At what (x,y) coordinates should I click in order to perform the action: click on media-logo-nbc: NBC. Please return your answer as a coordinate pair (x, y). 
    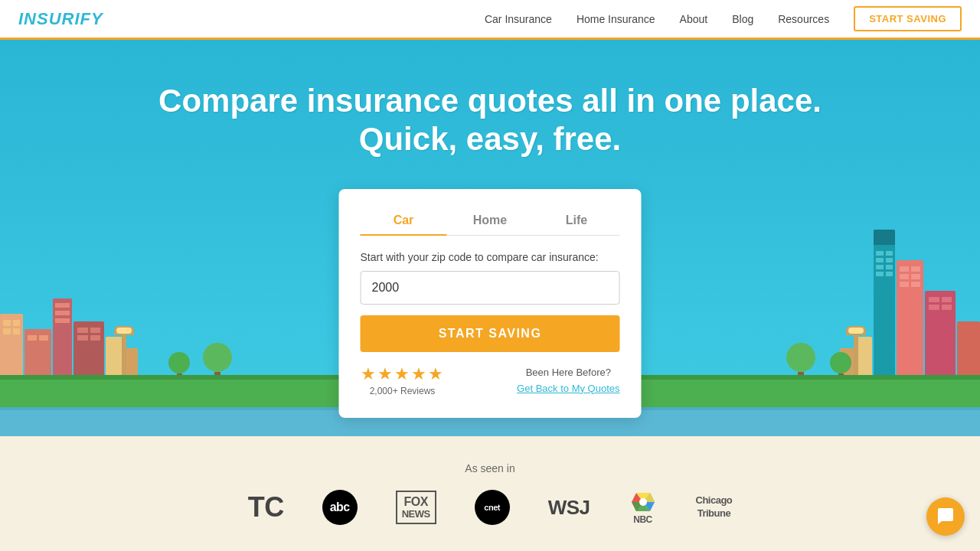
    Looking at the image, I should click on (643, 507).